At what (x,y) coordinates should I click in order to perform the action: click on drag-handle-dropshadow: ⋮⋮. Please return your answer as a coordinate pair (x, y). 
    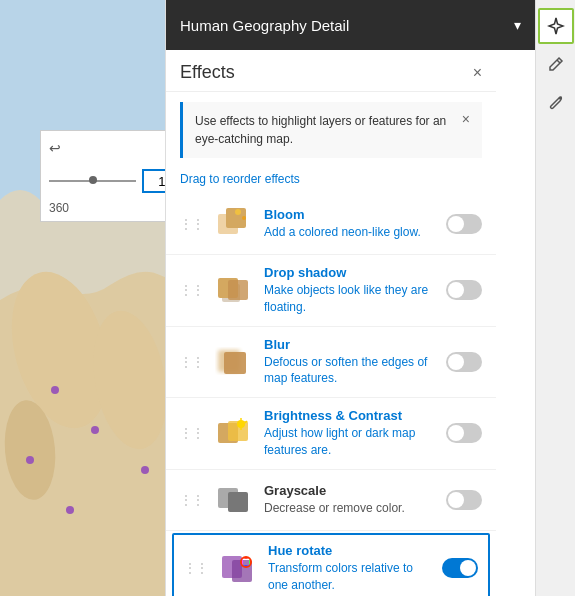
    Looking at the image, I should click on (192, 290).